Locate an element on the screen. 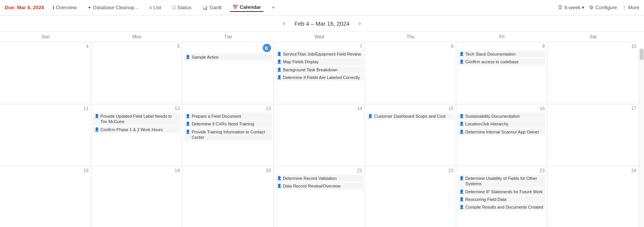 This screenshot has height=227, width=644. event-determine-record: 👤 Determine Record Validation is located at coordinates (320, 178).